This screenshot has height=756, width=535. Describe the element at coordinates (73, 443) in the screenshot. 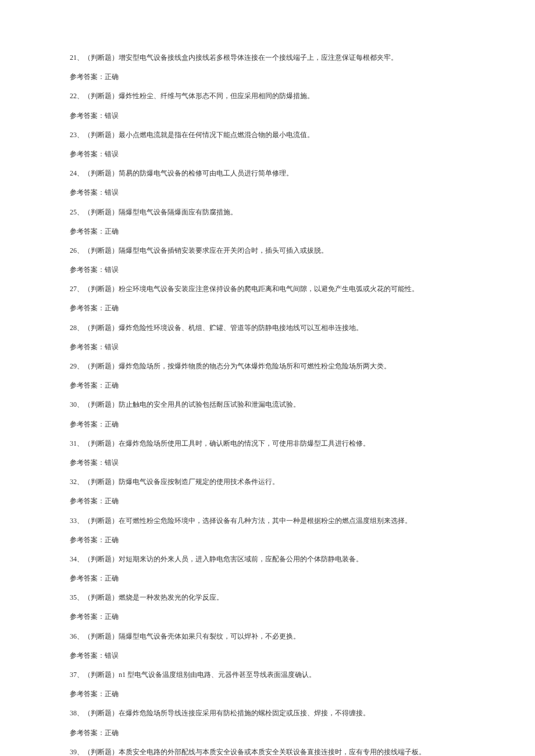

I see `question-number: 31` at that location.